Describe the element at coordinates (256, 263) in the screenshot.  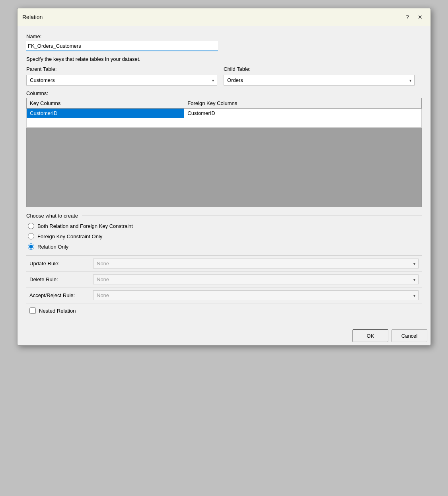
I see `update-rule-select-wrapper: None ▾` at that location.